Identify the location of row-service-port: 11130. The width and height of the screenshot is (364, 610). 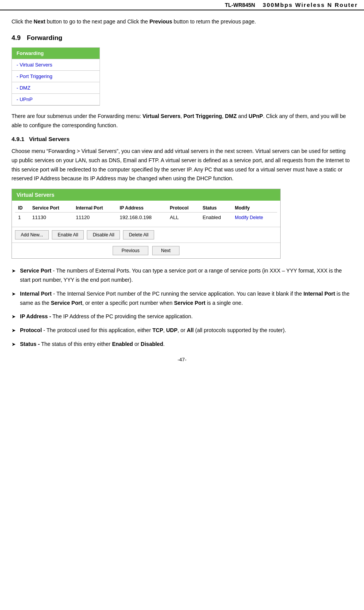
(51, 218).